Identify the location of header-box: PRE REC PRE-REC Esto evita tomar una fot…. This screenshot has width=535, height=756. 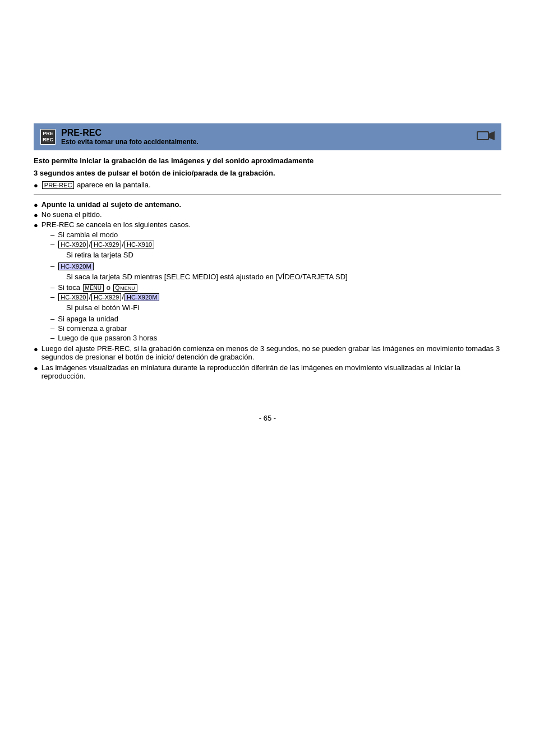
(268, 137).